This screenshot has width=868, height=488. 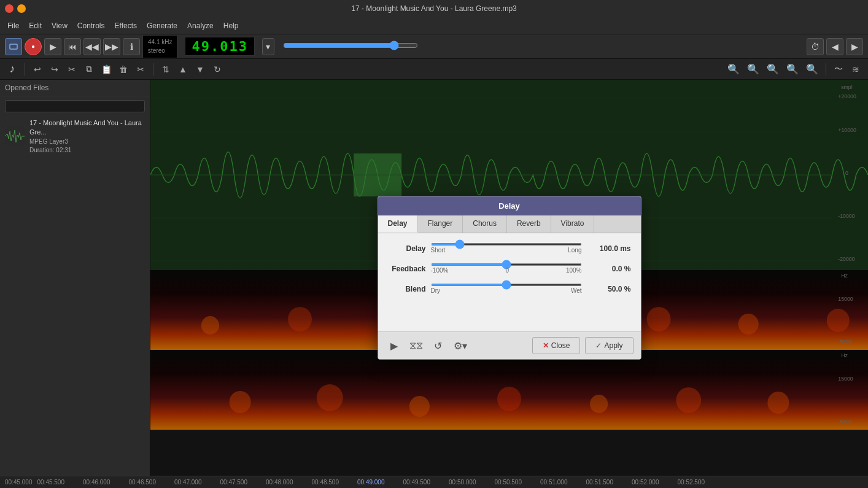 I want to click on menu-help: Help, so click(x=231, y=26).